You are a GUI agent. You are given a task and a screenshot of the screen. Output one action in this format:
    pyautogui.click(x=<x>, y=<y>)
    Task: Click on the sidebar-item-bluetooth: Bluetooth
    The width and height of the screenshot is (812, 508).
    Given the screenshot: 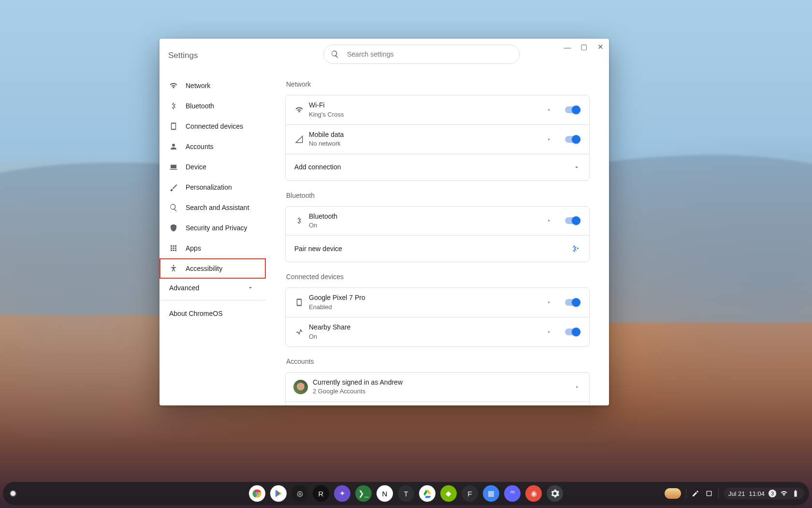 What is the action you would take?
    pyautogui.click(x=213, y=106)
    